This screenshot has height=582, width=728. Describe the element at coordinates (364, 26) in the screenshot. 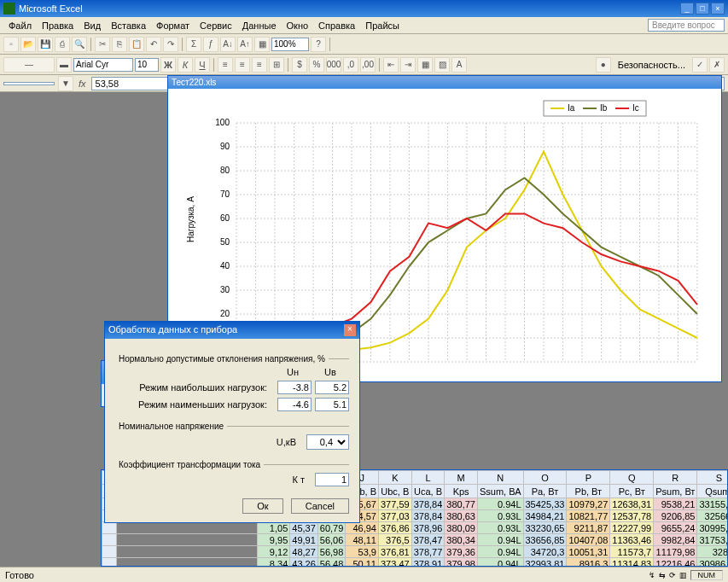

I see `menubar: Файл Правка Вид Вставка Формат Сервис Да…` at that location.